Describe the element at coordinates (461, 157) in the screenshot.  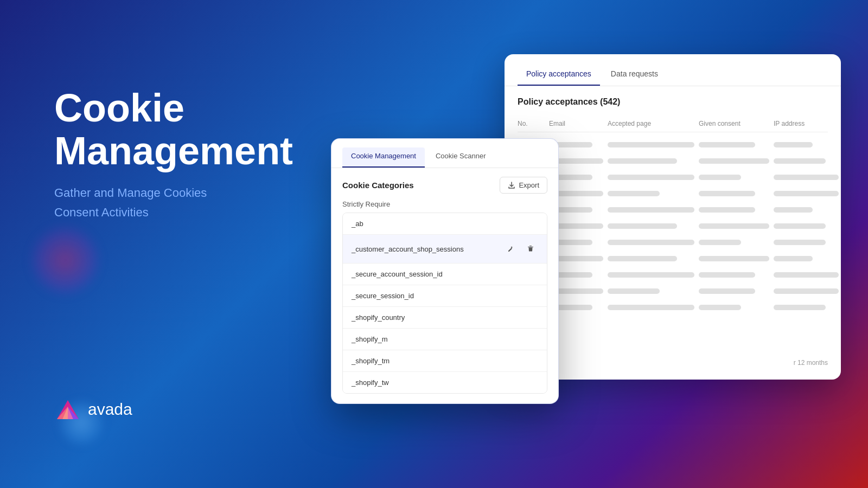
I see `tab-cookie-scanner: Cookie Scanner` at that location.